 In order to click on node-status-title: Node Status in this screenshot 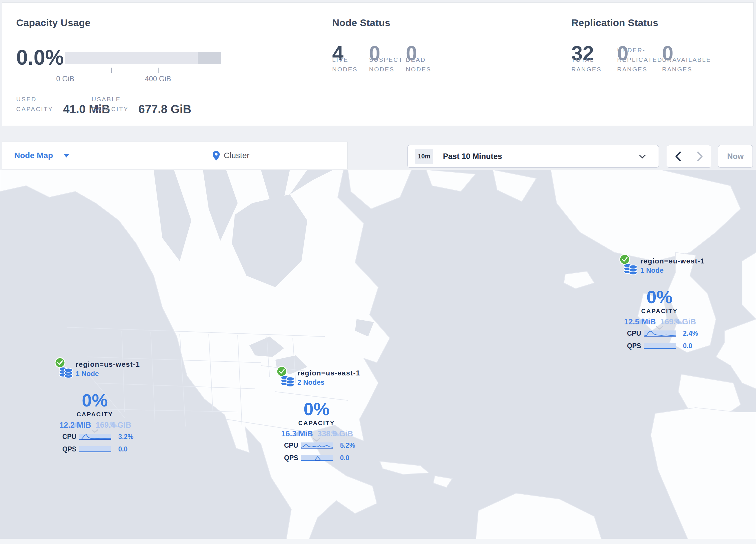, I will do `click(361, 23)`.